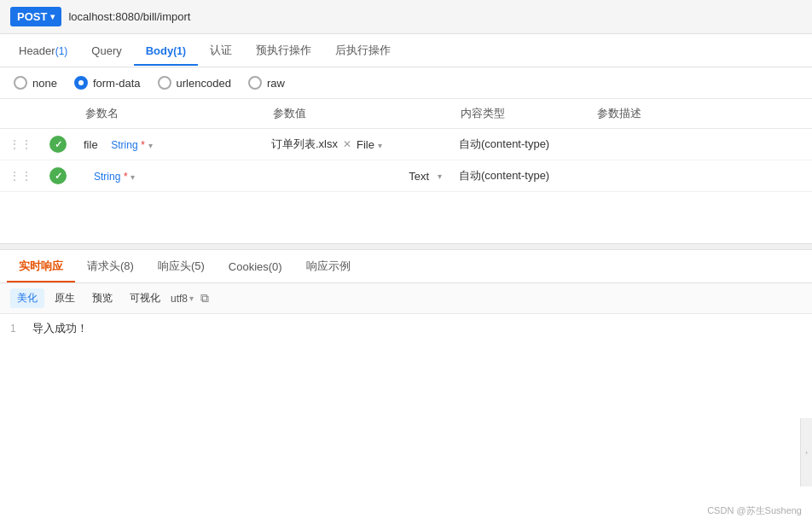 This screenshot has height=524, width=812. Describe the element at coordinates (191, 299) in the screenshot. I see `encoding-chevron-icon: ▾` at that location.